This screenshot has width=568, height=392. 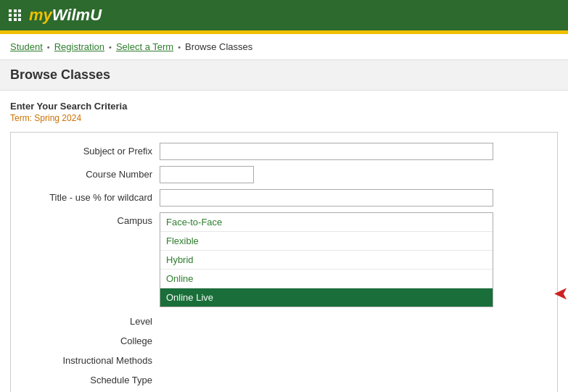 What do you see at coordinates (284, 75) in the screenshot?
I see `page-title-bar: Browse Classes` at bounding box center [284, 75].